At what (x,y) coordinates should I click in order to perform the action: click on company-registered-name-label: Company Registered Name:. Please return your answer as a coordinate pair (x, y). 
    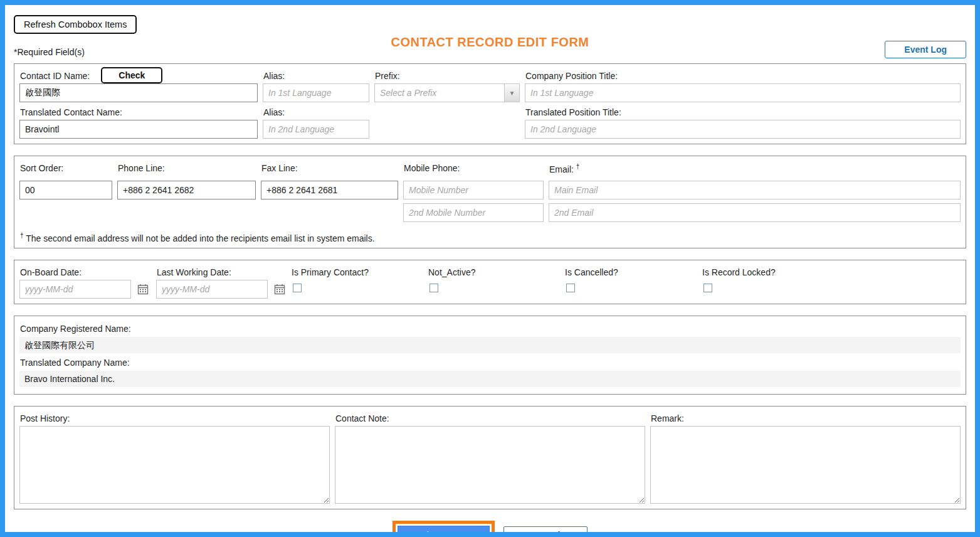
    Looking at the image, I should click on (490, 329).